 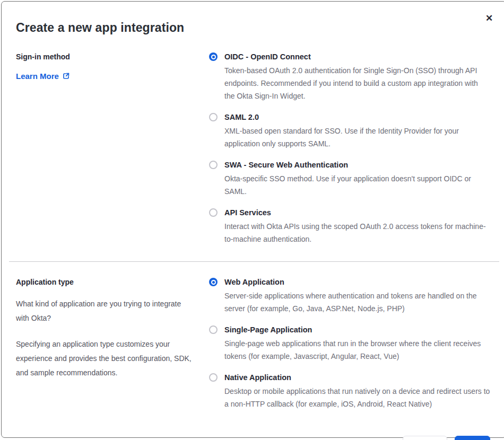 What do you see at coordinates (350, 179) in the screenshot?
I see `radio-option-swa: SWA - Secure Web Authentication Okta-spe…` at bounding box center [350, 179].